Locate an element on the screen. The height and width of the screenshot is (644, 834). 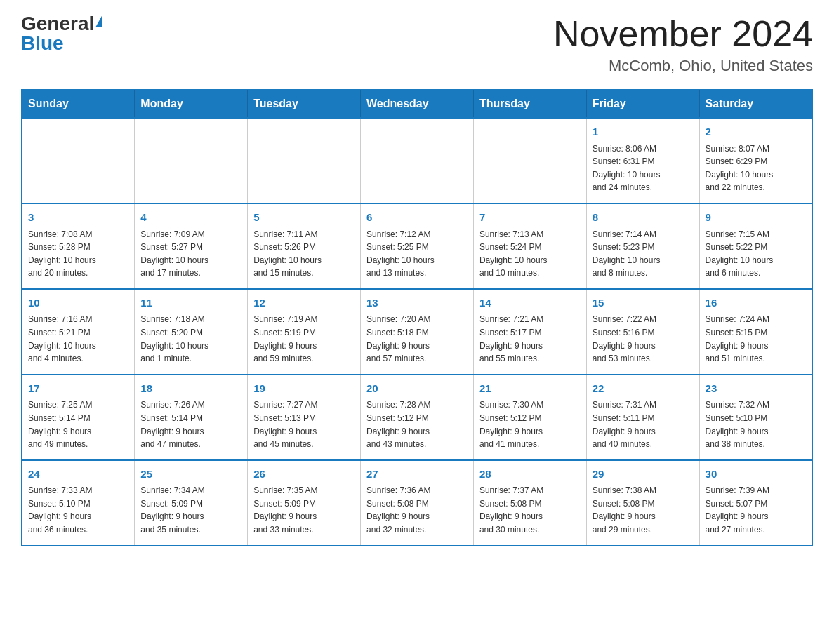
title-block: November 2024 McComb, Ohio, United State… is located at coordinates (683, 45).